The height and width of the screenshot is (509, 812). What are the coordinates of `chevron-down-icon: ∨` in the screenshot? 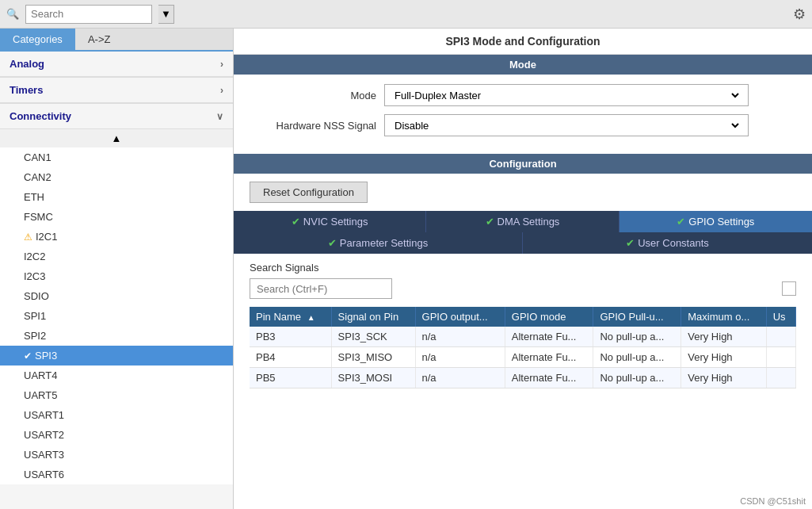 It's located at (220, 117).